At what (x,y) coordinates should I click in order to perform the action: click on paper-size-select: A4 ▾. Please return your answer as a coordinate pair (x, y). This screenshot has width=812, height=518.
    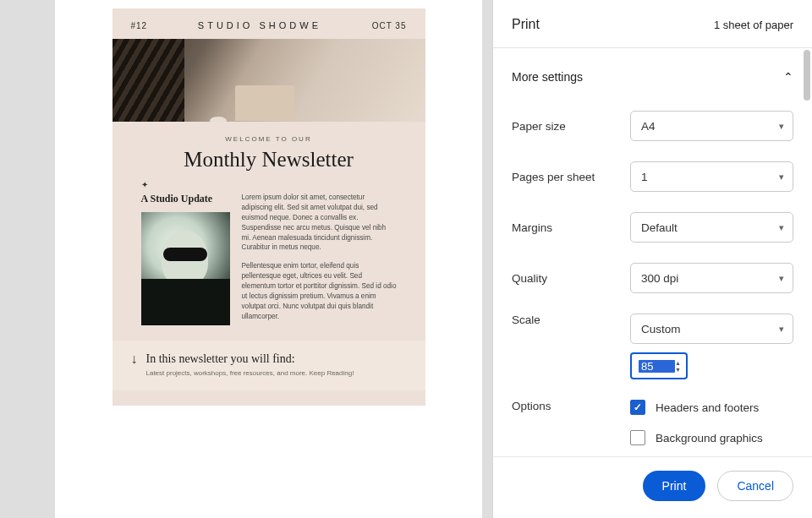
    Looking at the image, I should click on (712, 126).